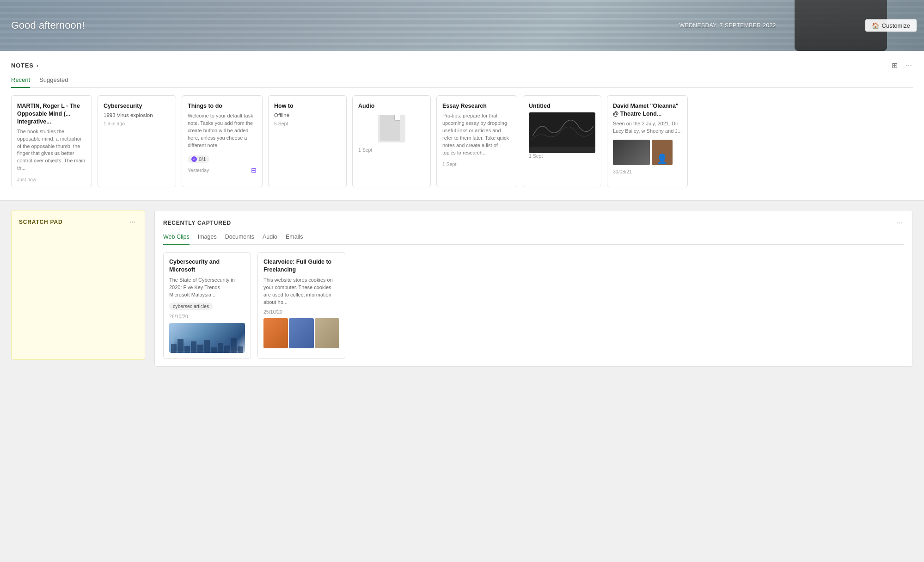 The width and height of the screenshot is (924, 562). I want to click on rc-card-thumb, so click(207, 338).